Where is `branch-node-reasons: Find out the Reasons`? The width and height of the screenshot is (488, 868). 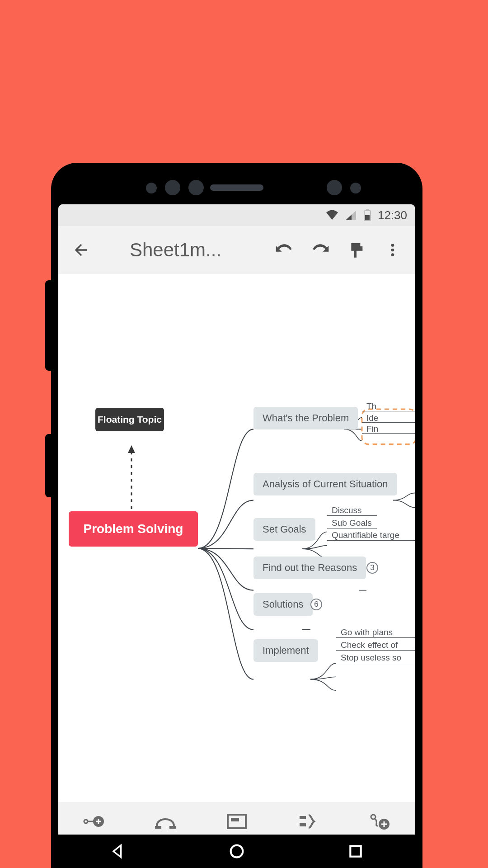
branch-node-reasons: Find out the Reasons is located at coordinates (310, 568).